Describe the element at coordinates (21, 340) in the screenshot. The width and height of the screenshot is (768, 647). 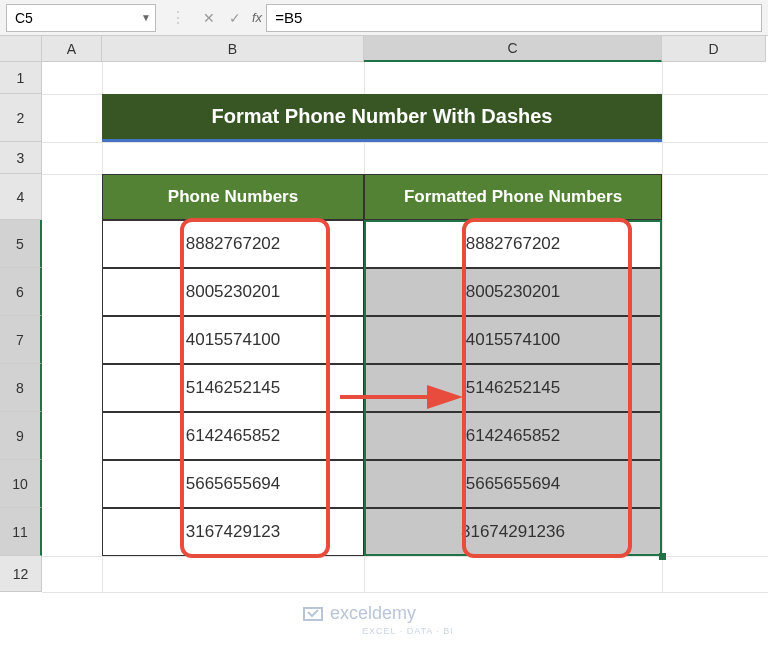
I see `row-header-7: 7` at that location.